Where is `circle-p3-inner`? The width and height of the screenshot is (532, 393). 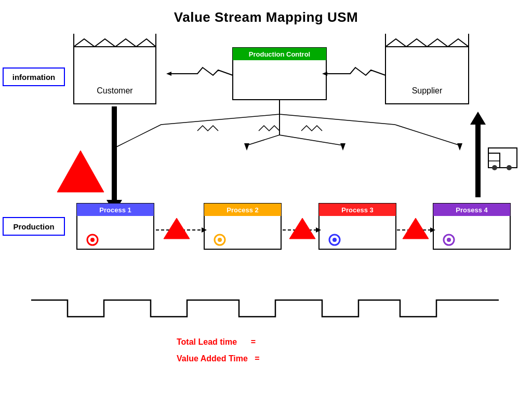 circle-p3-inner is located at coordinates (335, 240).